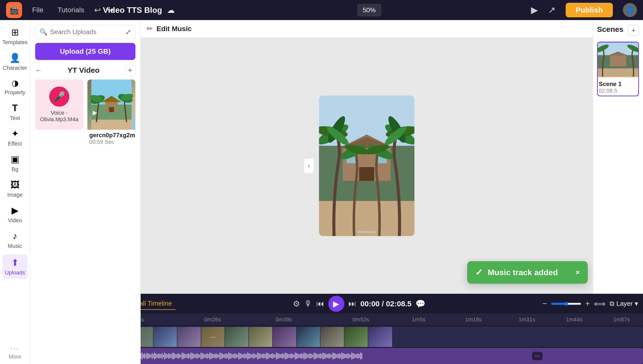 The image size is (643, 364). I want to click on skip-back-button: ⏮, so click(320, 304).